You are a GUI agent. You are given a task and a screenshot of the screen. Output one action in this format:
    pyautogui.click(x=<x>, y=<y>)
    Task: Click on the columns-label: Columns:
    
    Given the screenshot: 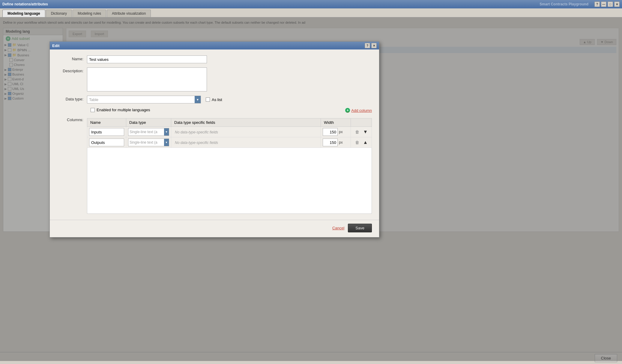 What is the action you would take?
    pyautogui.click(x=72, y=119)
    